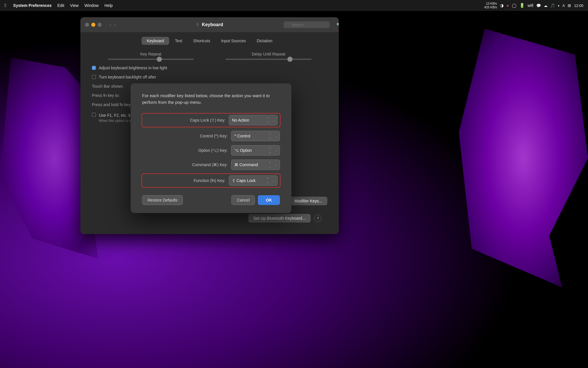 Image resolution: width=588 pixels, height=368 pixels. Describe the element at coordinates (163, 200) in the screenshot. I see `restore-defaults-button: Restore Defaults` at that location.